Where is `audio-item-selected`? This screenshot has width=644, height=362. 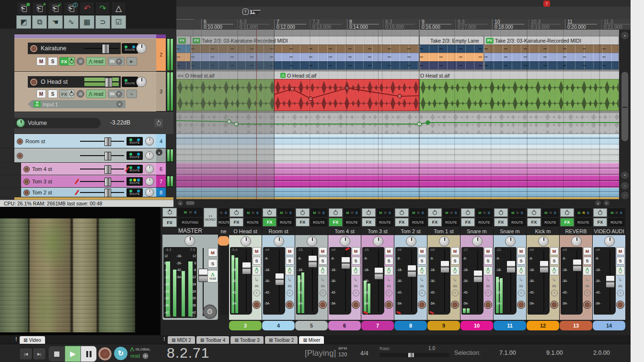
audio-item-selected is located at coordinates (347, 95).